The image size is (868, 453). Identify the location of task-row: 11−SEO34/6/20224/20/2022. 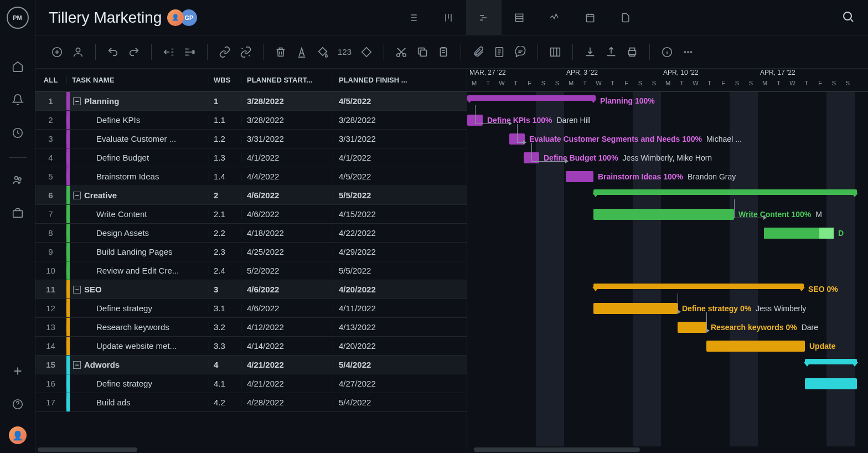
(251, 290).